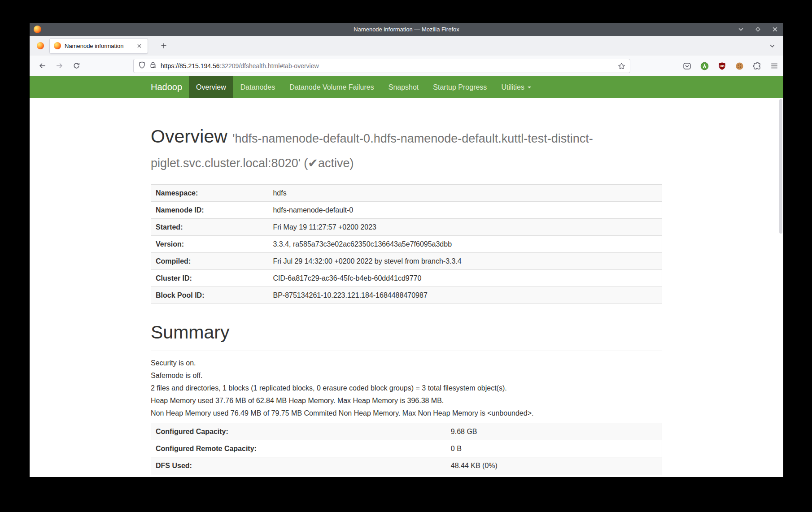 The width and height of the screenshot is (812, 512). I want to click on tab-snapshot: Snapshot, so click(404, 87).